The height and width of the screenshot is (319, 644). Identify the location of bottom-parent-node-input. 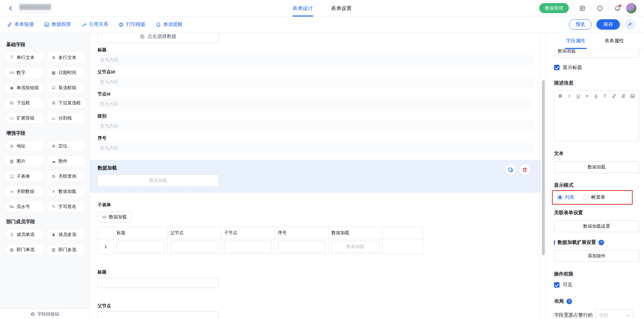
(158, 315).